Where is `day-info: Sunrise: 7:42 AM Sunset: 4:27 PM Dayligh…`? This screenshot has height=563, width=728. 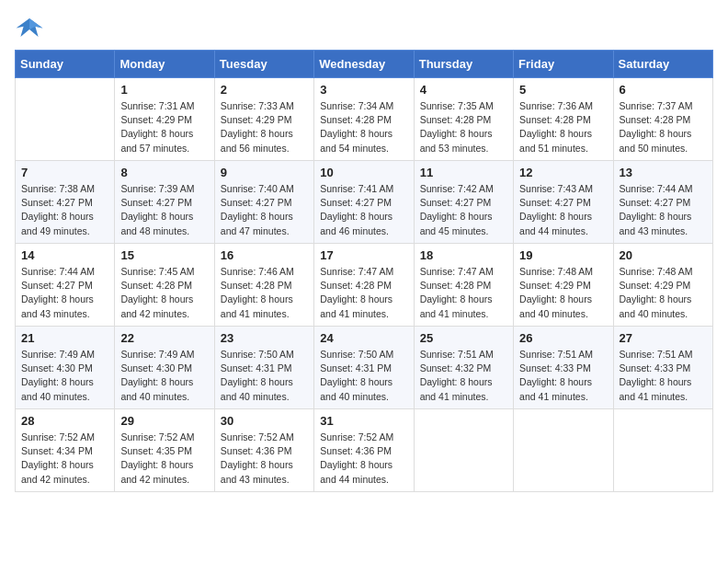
day-info: Sunrise: 7:42 AM Sunset: 4:27 PM Dayligh… is located at coordinates (463, 210).